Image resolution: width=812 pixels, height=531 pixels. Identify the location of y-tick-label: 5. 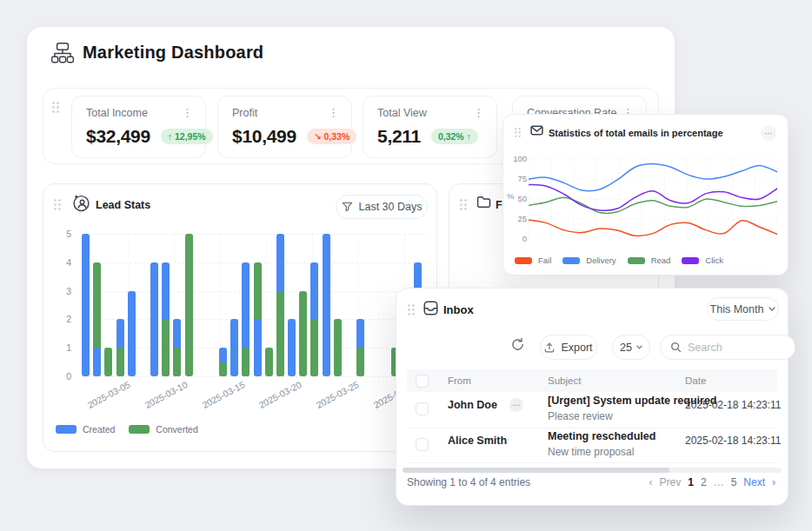
(62, 234).